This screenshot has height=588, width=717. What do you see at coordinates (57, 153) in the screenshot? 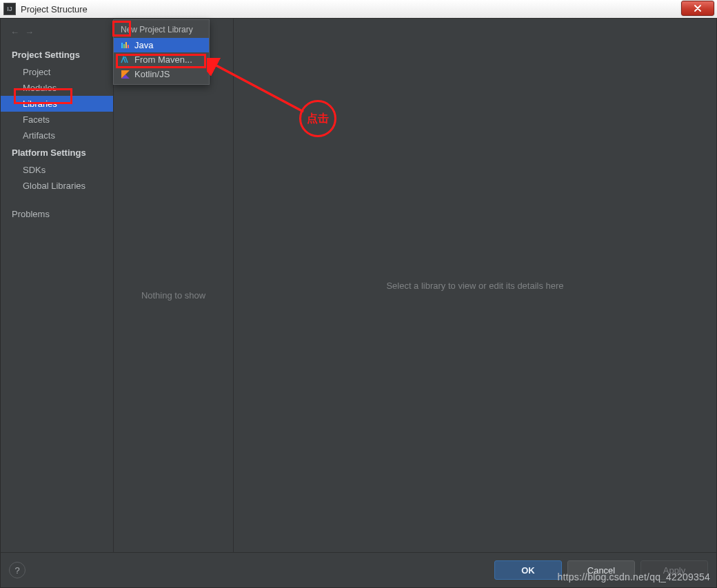
I see `heading-platform-settings: Platform Settings` at bounding box center [57, 153].